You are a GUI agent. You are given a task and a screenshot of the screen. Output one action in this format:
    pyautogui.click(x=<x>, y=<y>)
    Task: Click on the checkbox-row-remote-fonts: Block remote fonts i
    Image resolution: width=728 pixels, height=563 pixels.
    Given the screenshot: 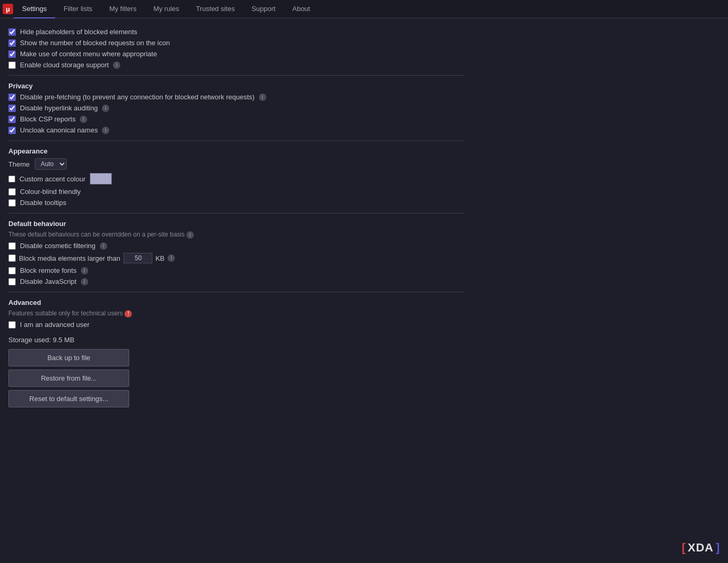 What is the action you would take?
    pyautogui.click(x=236, y=270)
    